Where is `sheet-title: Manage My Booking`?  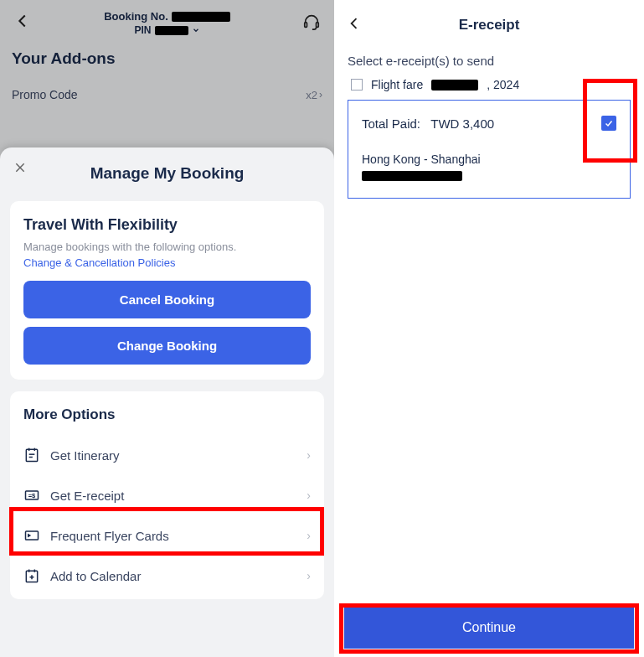 sheet-title: Manage My Booking is located at coordinates (167, 173).